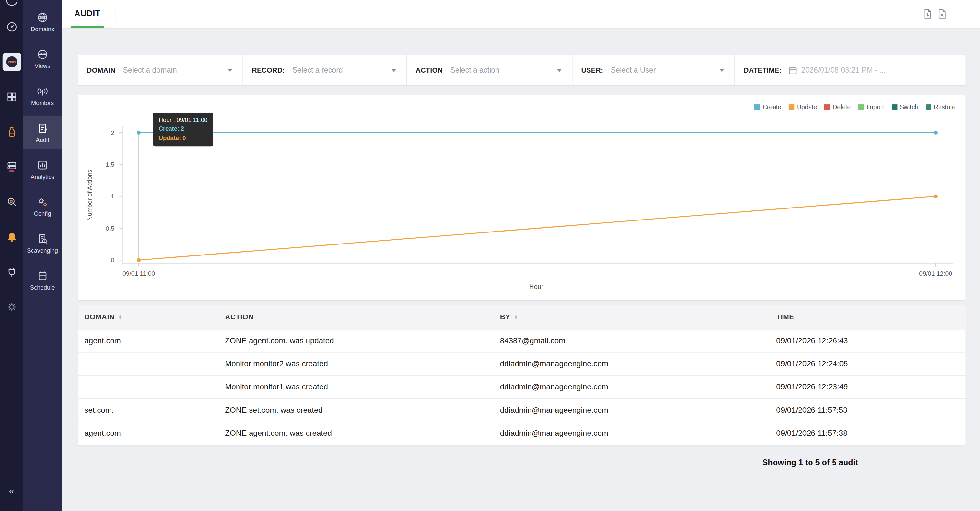 Image resolution: width=980 pixels, height=511 pixels. I want to click on svg-text: 1.5, so click(110, 164).